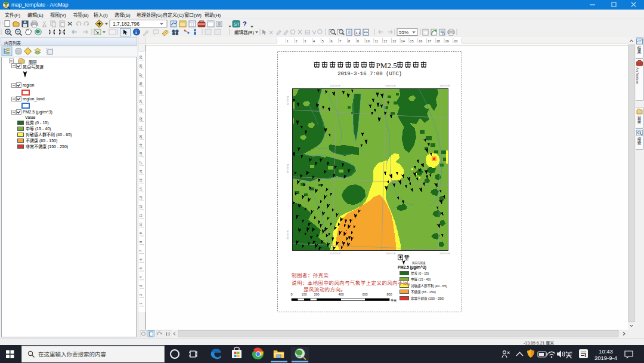  Describe the element at coordinates (404, 32) in the screenshot. I see `svg-text: 55%` at that location.